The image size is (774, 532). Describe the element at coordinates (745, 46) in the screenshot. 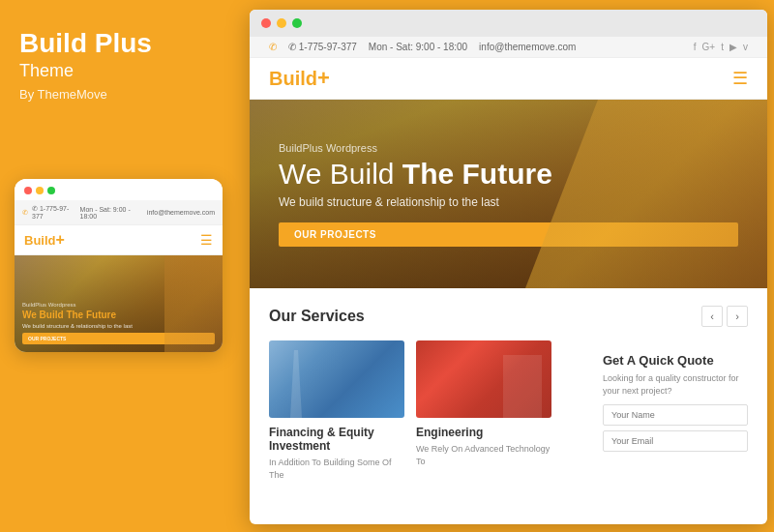

I see `vimeo-icon: v` at that location.